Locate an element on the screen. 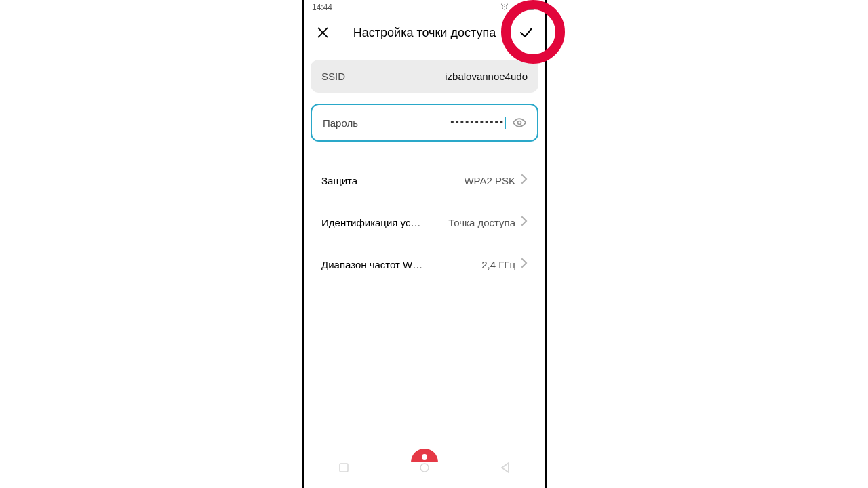 Image resolution: width=868 pixels, height=488 pixels. status-bar: 14:44 is located at coordinates (425, 7).